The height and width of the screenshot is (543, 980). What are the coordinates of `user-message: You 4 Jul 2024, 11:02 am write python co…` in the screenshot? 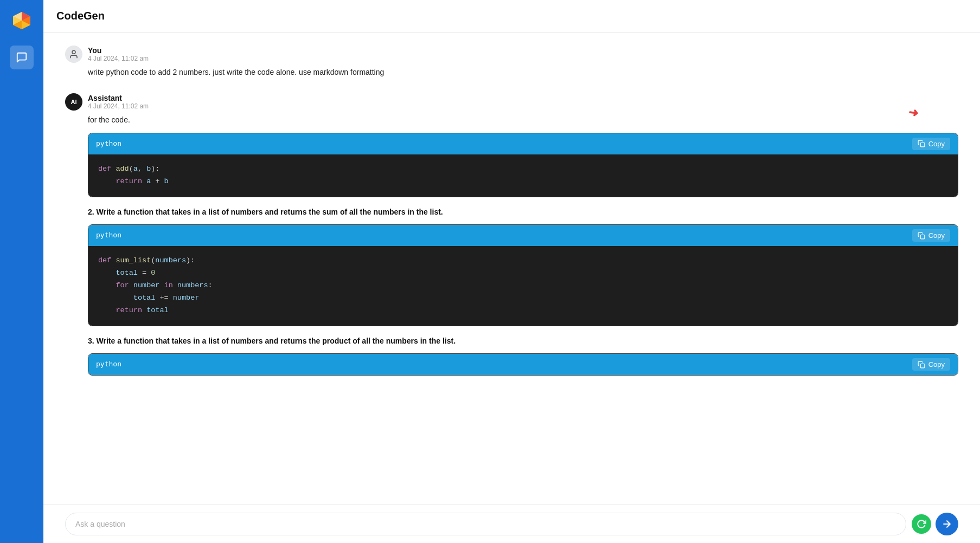 It's located at (512, 62).